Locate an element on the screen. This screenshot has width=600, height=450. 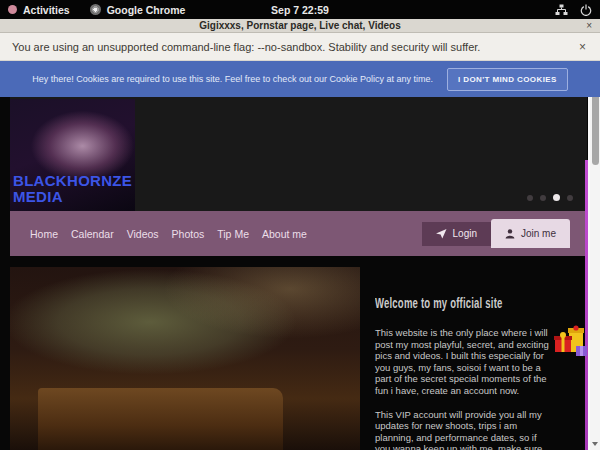
nav-item-photos: Photos is located at coordinates (188, 234).